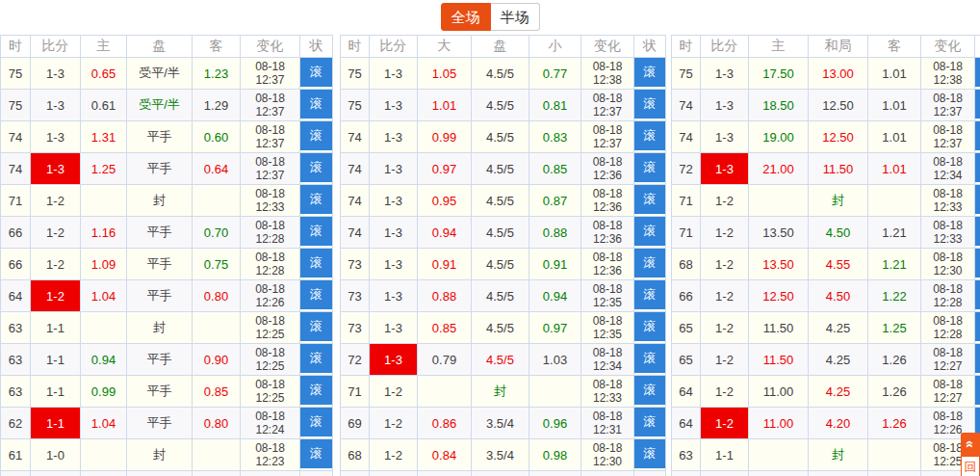 This screenshot has width=980, height=476. I want to click on minute-cell: 75, so click(355, 106).